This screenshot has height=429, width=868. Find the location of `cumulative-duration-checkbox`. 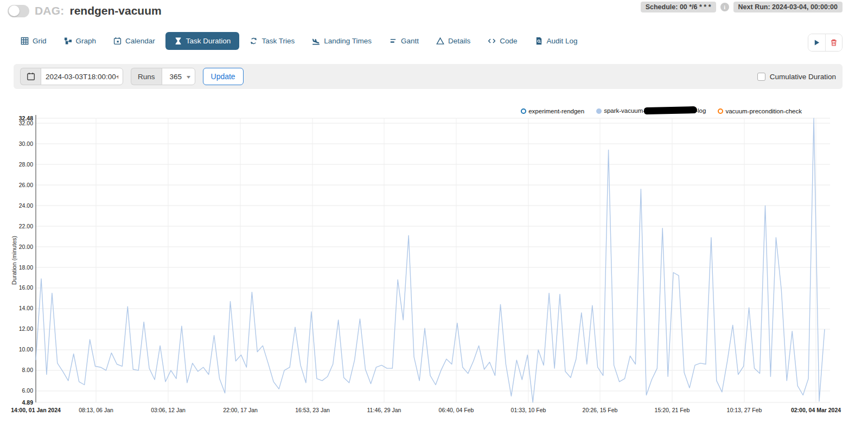

cumulative-duration-checkbox is located at coordinates (762, 77).